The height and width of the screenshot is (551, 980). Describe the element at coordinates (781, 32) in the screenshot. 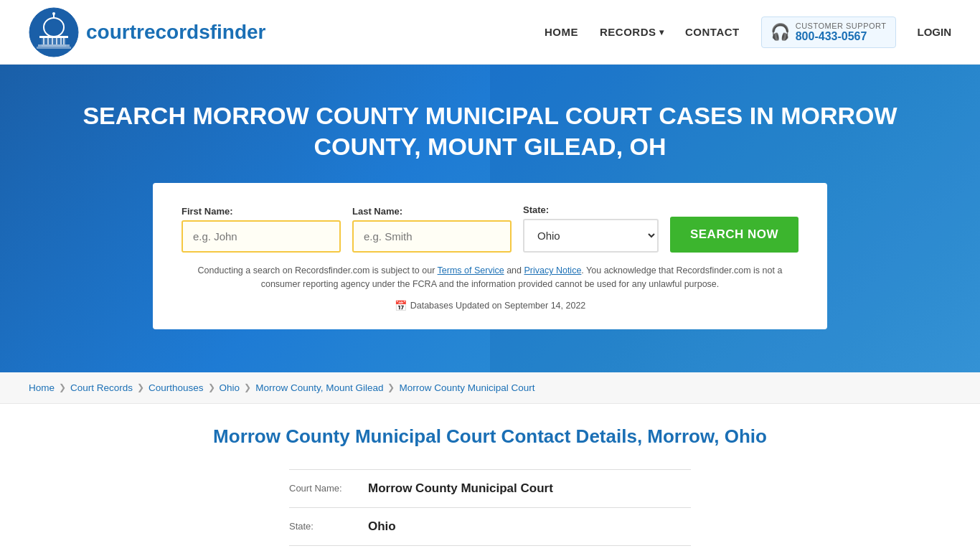

I see `headphone-icon: 🎧` at that location.